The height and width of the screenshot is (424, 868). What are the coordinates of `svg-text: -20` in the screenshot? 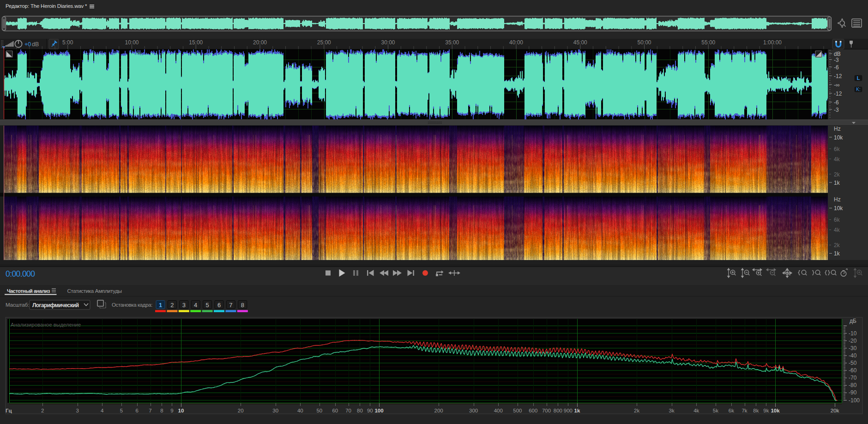 It's located at (853, 341).